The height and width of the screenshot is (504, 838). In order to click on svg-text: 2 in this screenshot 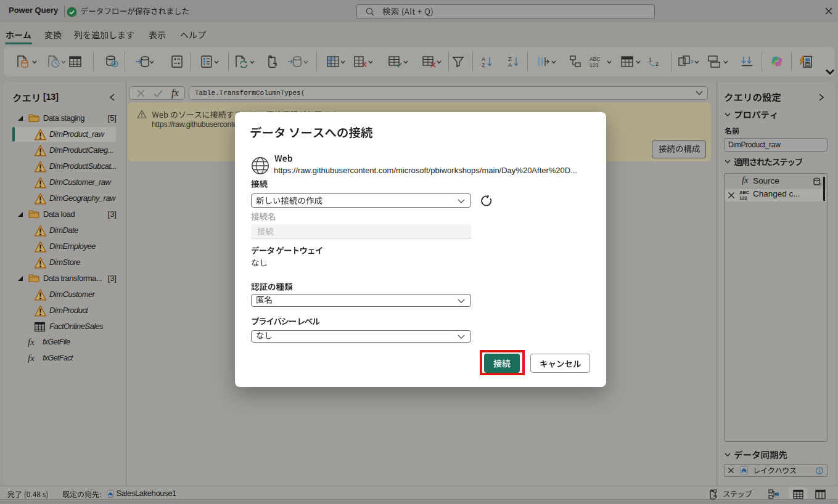, I will do `click(657, 64)`.